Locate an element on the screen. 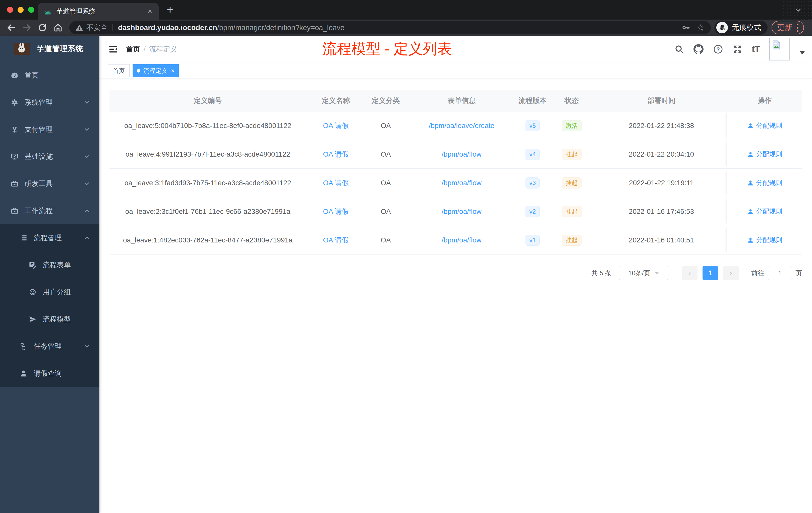  hamburger-icon is located at coordinates (113, 49).